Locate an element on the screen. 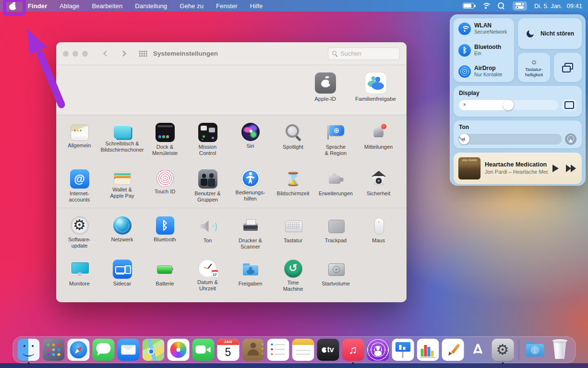 Image resolution: width=588 pixels, height=368 pixels. pref-mitteilungen: Mitteilungen is located at coordinates (378, 142).